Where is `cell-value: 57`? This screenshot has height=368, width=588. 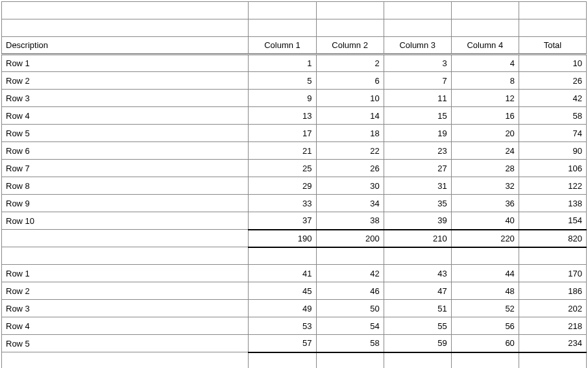 cell-value: 57 is located at coordinates (282, 344).